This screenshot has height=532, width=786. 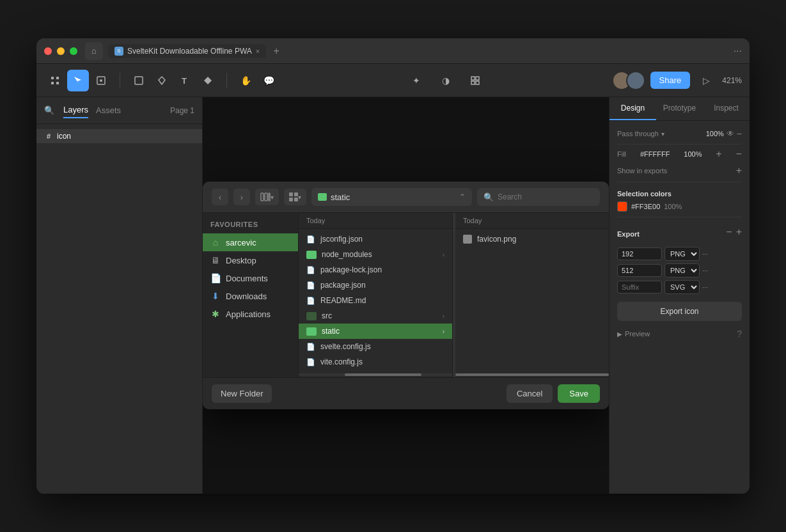 I want to click on layers-search-icon: 🔍, so click(x=49, y=110).